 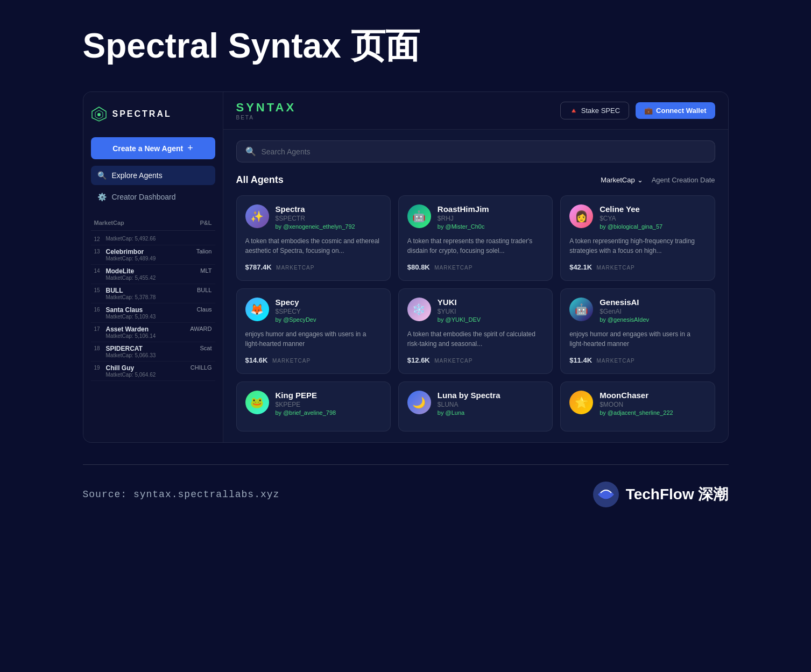 I want to click on avatar: 🤖, so click(x=581, y=309).